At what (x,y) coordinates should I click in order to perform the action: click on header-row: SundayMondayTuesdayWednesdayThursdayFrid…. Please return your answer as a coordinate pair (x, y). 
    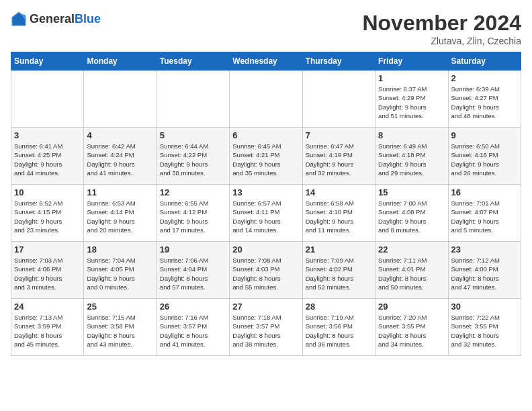
    Looking at the image, I should click on (266, 62).